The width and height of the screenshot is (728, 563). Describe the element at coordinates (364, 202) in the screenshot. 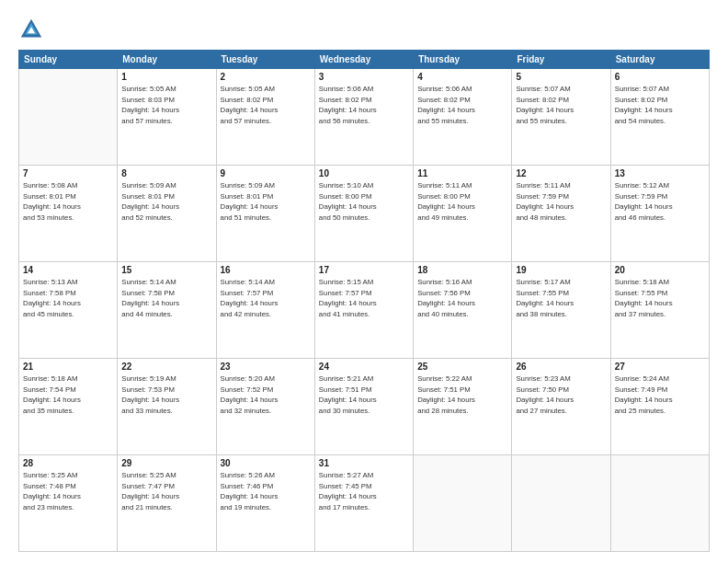

I see `day-info: Sunrise: 5:10 AMSunset: 8:00 PMDaylight:…` at that location.